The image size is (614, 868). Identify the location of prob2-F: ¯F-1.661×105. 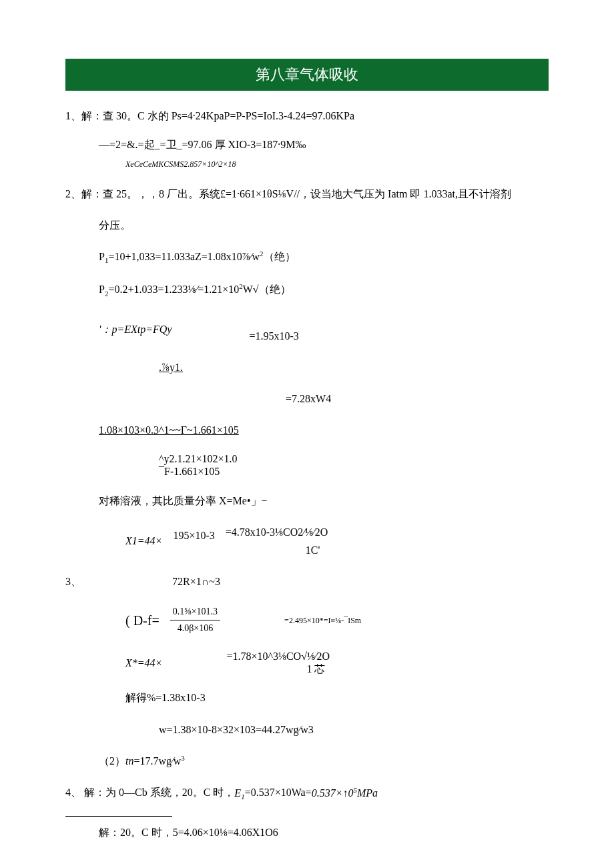
(307, 471).